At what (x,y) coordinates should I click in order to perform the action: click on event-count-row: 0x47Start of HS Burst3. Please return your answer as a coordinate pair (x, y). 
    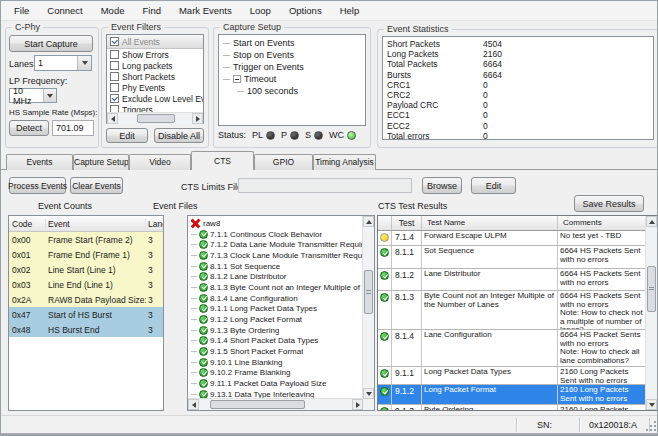
    Looking at the image, I should click on (86, 314).